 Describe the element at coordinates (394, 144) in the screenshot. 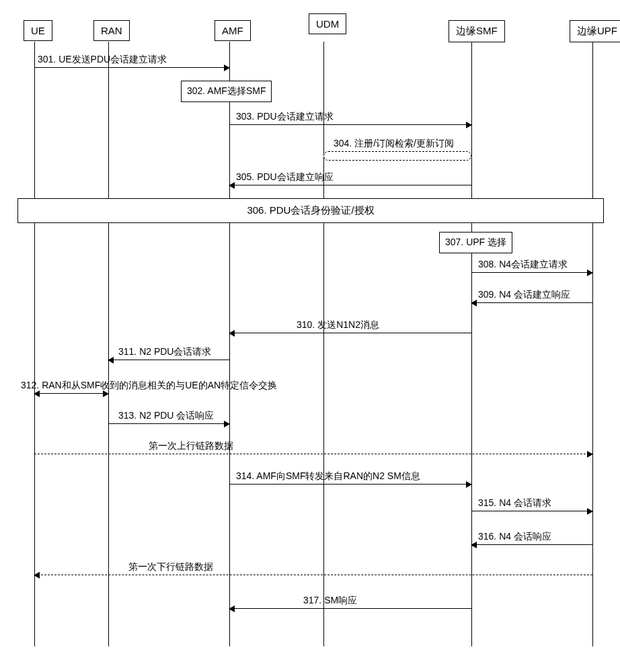

I see `label-304: 304. 注册/订阅检索/更新订阅` at that location.